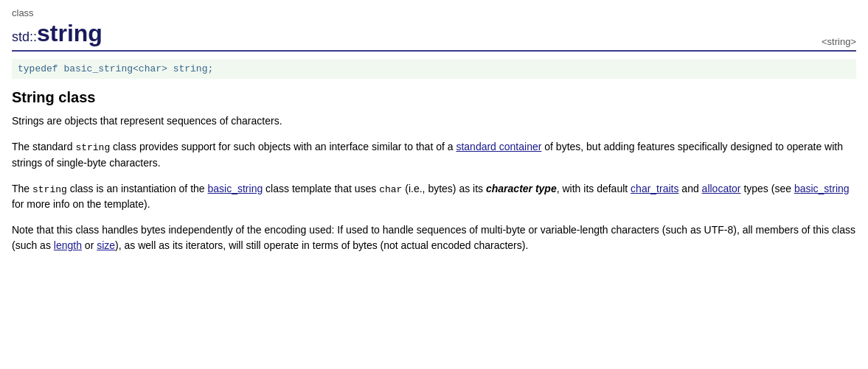 This screenshot has height=369, width=868. I want to click on std-prefix: std::, so click(24, 37).